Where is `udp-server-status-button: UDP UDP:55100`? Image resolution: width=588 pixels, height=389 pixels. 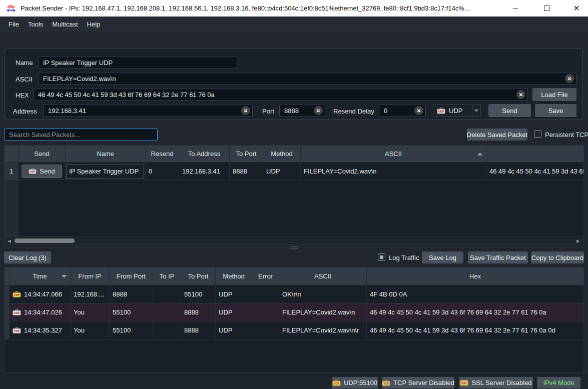 udp-server-status-button: UDP UDP:55100 is located at coordinates (355, 383).